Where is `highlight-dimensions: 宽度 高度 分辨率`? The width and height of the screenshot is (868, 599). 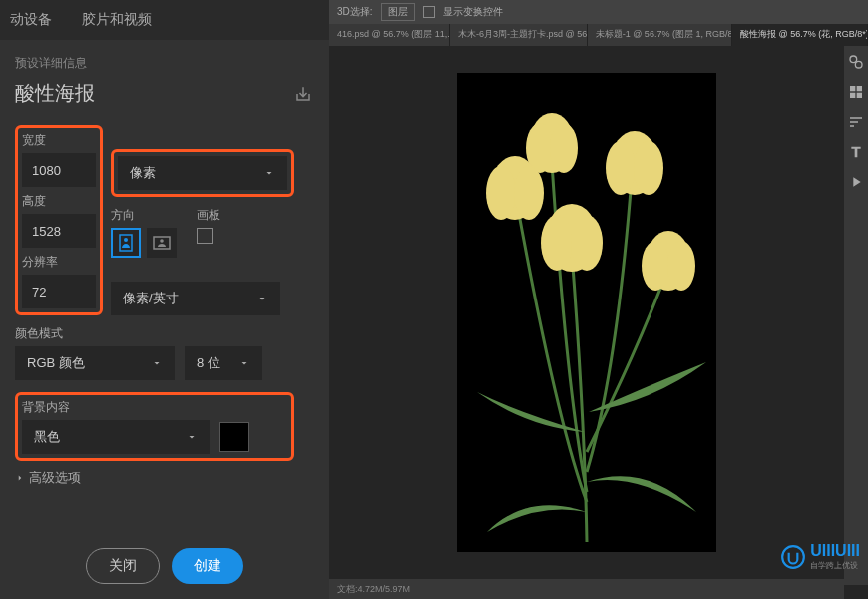 highlight-dimensions: 宽度 高度 分辨率 is located at coordinates (59, 220).